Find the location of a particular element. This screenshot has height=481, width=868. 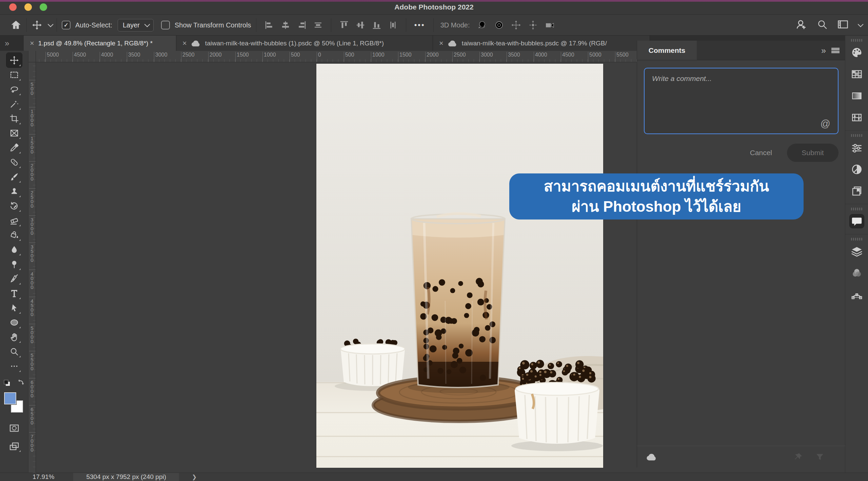

comments-panel-icon is located at coordinates (857, 221).